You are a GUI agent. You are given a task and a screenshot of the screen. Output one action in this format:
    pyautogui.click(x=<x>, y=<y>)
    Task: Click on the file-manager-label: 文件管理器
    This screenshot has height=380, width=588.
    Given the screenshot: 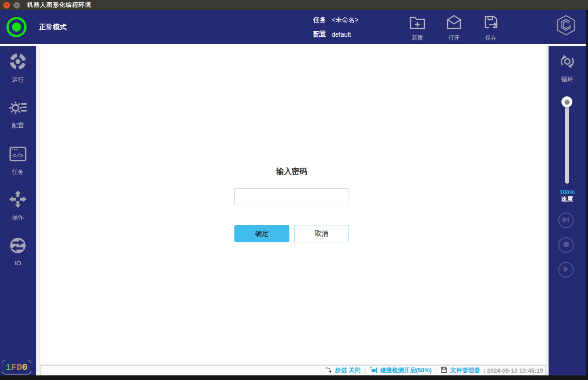 What is the action you would take?
    pyautogui.click(x=465, y=370)
    